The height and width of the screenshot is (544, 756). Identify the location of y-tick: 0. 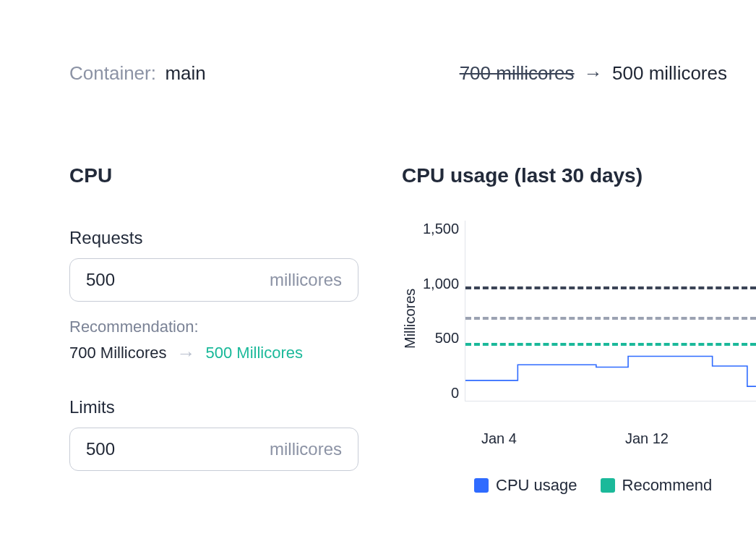
(455, 394).